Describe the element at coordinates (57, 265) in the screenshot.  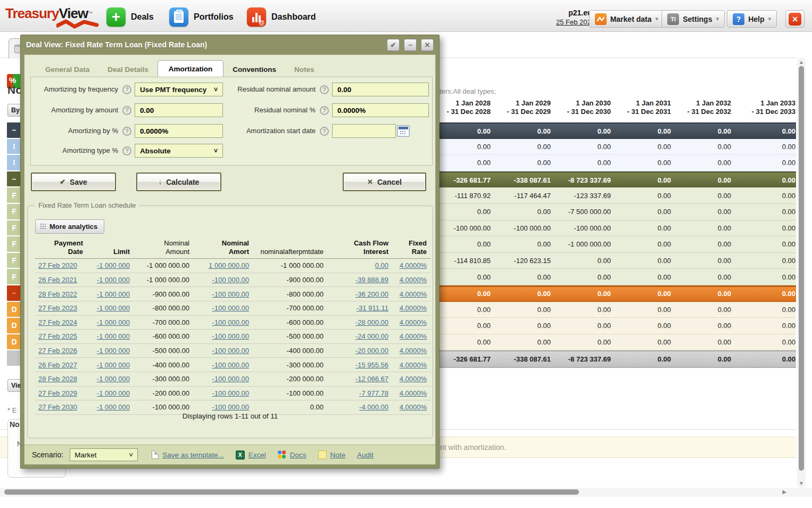
I see `payment-date-link: 27 Feb 2020` at that location.